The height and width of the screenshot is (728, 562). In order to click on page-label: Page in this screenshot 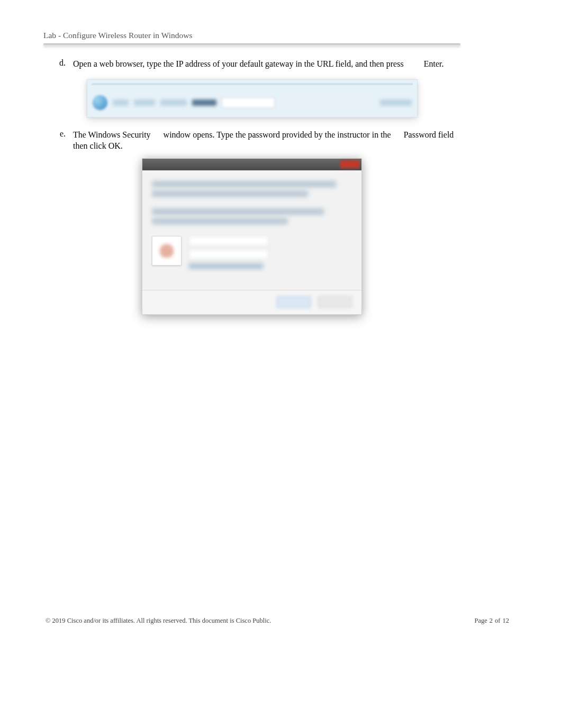, I will do `click(481, 621)`.